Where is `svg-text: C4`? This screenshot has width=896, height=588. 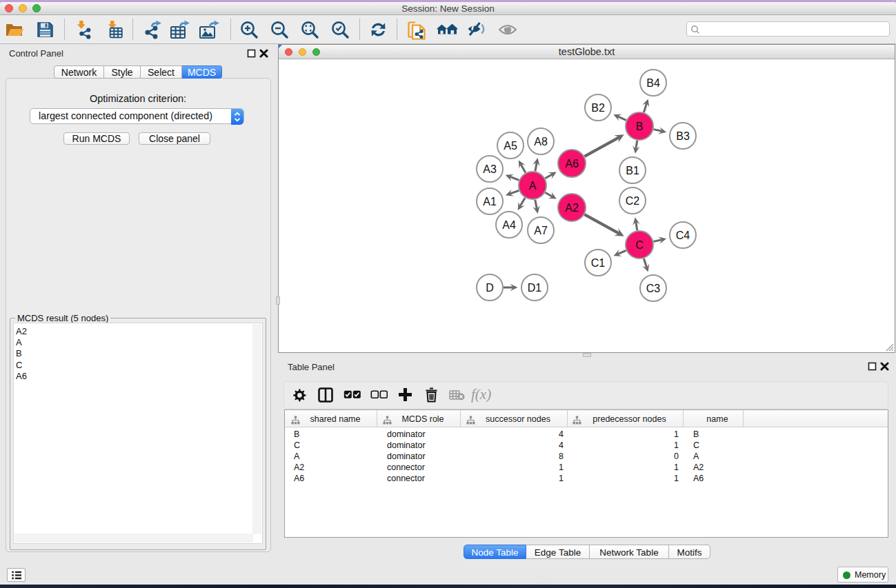
svg-text: C4 is located at coordinates (683, 236).